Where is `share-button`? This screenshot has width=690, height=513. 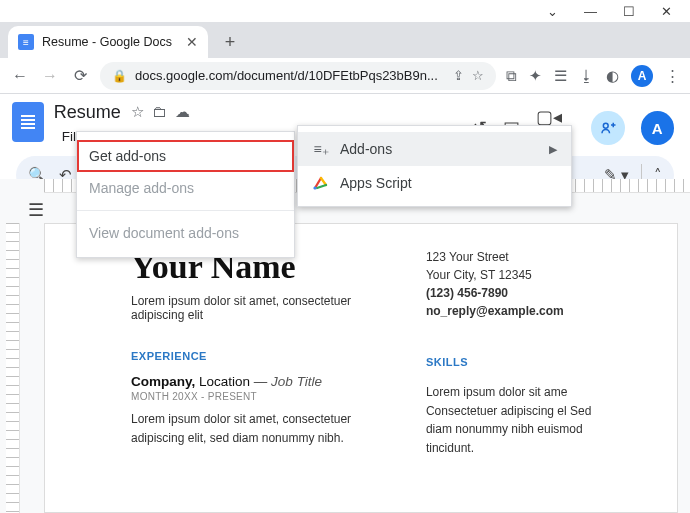 share-button is located at coordinates (608, 128).